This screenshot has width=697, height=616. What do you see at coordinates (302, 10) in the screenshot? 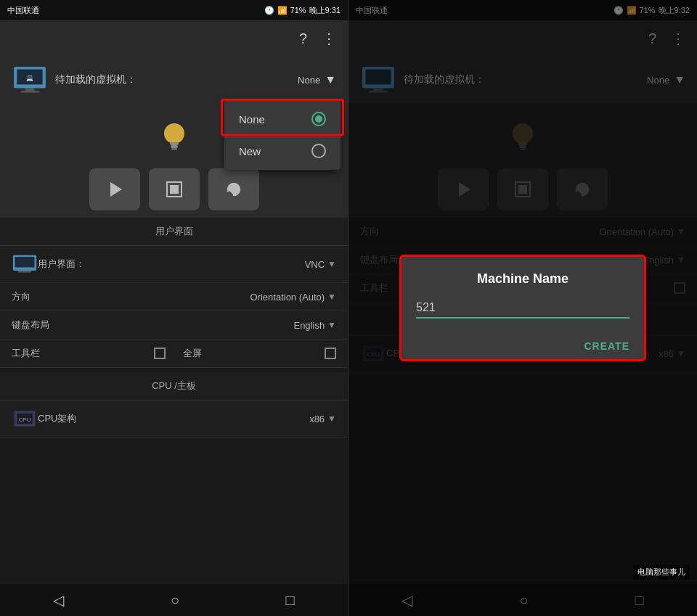
I see `status-icons-left: 🕐 📶 71% 晚上9:31` at bounding box center [302, 10].